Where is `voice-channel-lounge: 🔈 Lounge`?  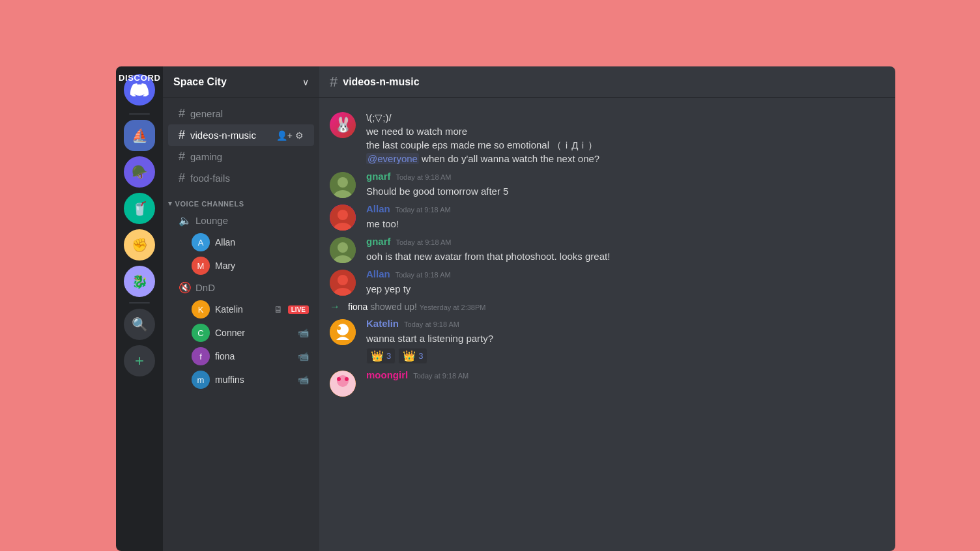 voice-channel-lounge: 🔈 Lounge is located at coordinates (241, 220).